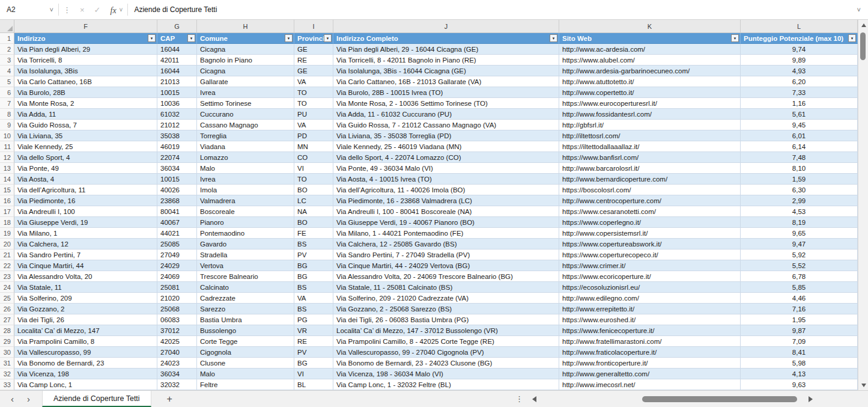  I want to click on cell: 10015, so click(177, 179).